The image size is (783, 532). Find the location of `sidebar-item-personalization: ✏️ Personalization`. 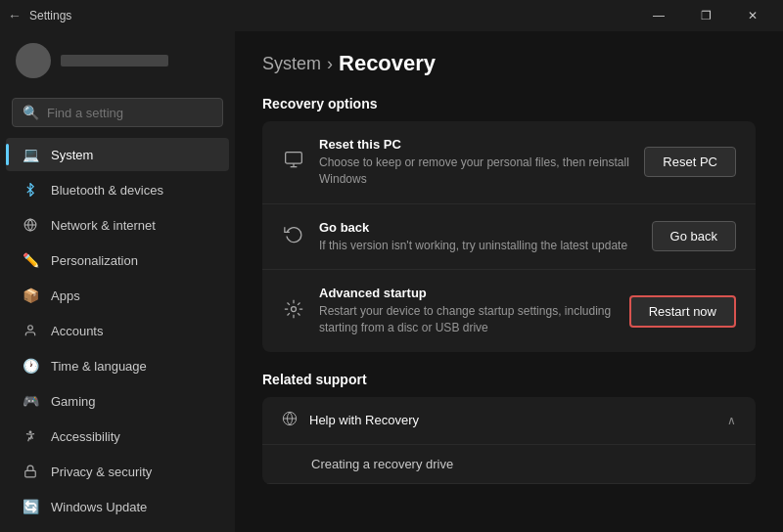

sidebar-item-personalization: ✏️ Personalization is located at coordinates (117, 260).